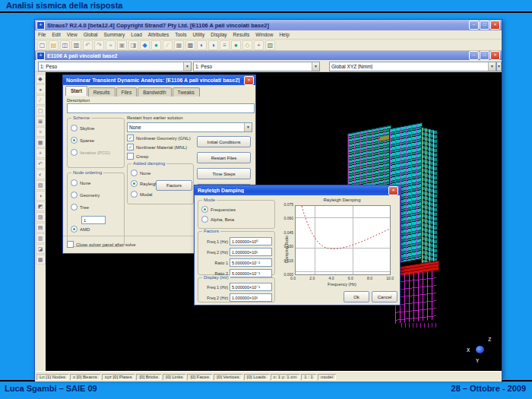  What do you see at coordinates (174, 185) in the screenshot?
I see `rayleigh-factors-button: Factors` at bounding box center [174, 185].